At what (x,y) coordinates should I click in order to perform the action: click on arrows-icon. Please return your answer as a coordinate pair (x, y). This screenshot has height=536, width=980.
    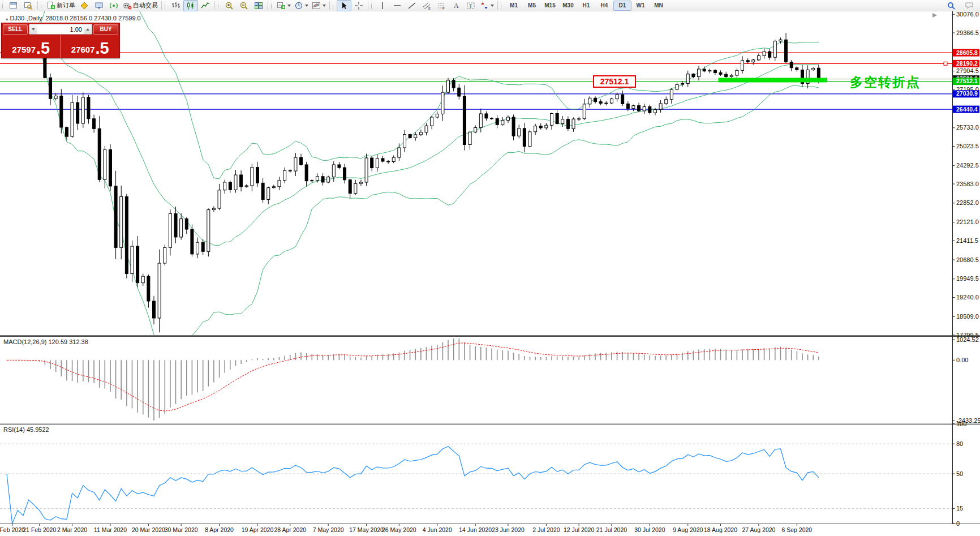
    Looking at the image, I should click on (484, 6).